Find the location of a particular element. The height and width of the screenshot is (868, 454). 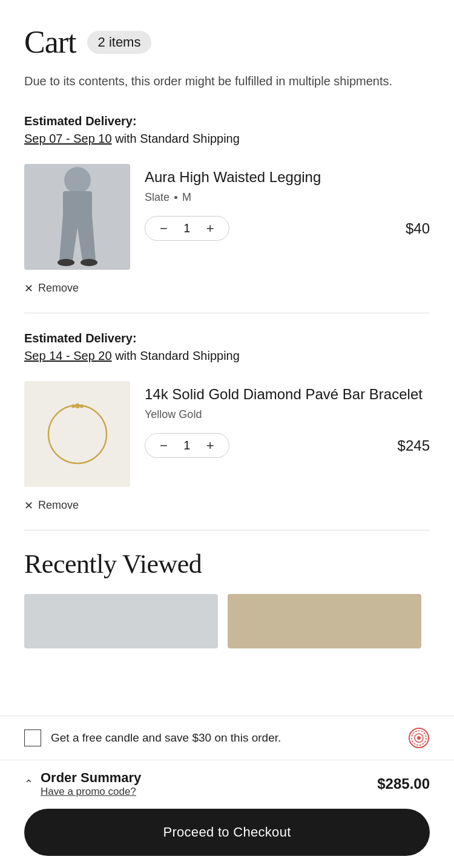

delivery-label-1: Estimated Delivery: is located at coordinates (227, 121).